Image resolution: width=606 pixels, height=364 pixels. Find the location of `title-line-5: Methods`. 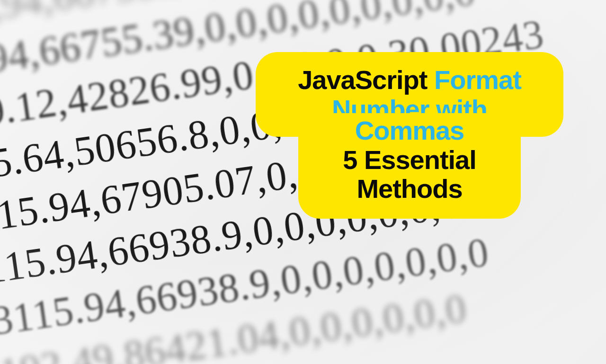

title-line-5: Methods is located at coordinates (410, 189).